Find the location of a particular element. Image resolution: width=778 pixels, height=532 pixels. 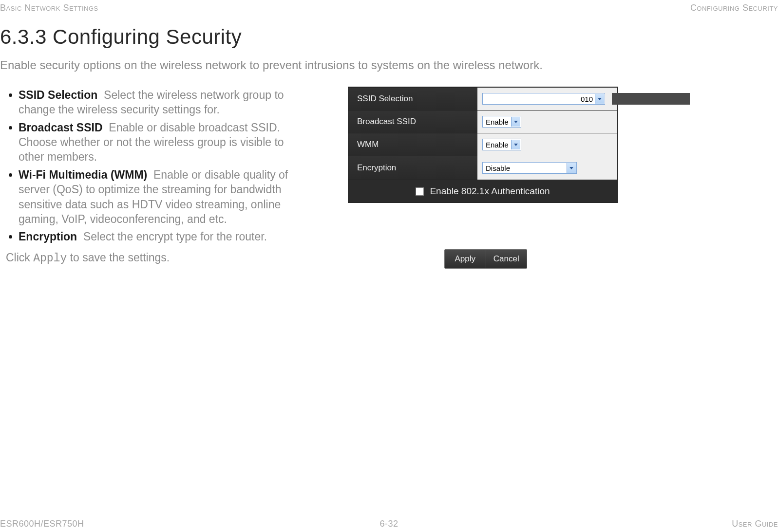

row-8021x-auth: Enable 802.1x Authentication is located at coordinates (483, 191).